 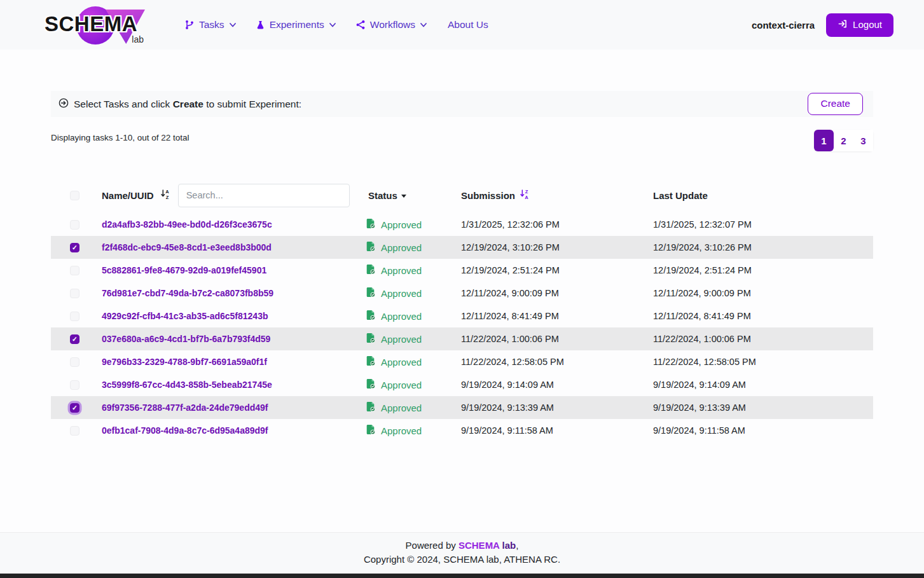 I want to click on nav-about-us-link: About Us, so click(x=468, y=25).